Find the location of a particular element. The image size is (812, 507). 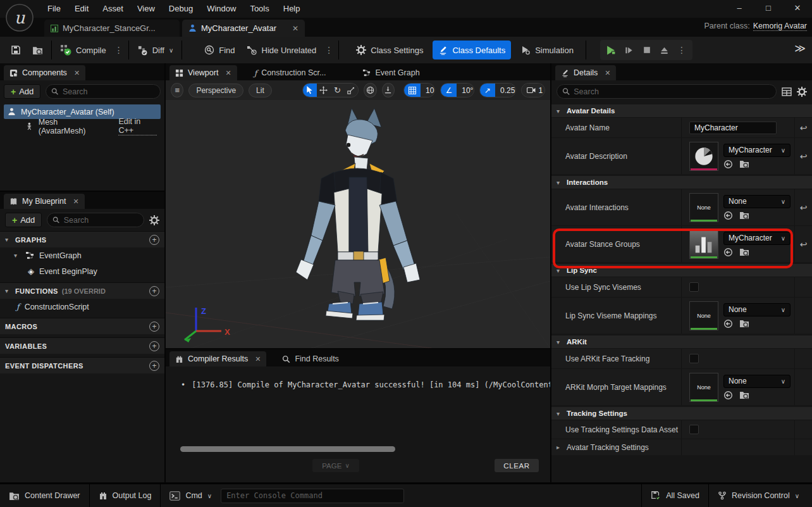

edit-in-cpp-link: Edit in C++ is located at coordinates (138, 127).